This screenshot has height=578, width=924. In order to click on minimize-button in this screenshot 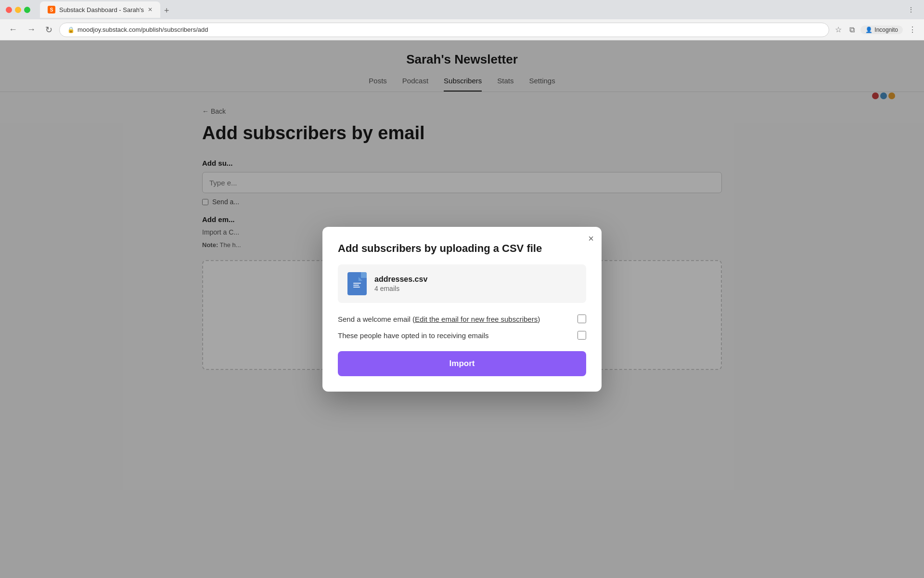, I will do `click(18, 10)`.